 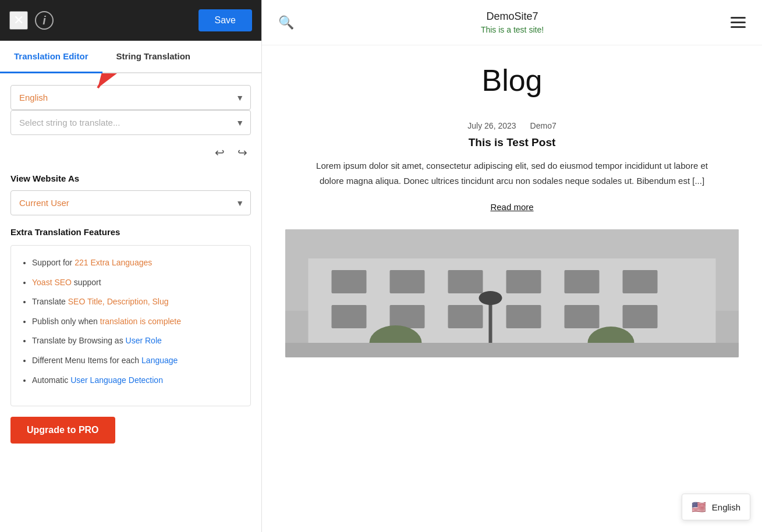 I want to click on save-button: Save, so click(x=225, y=20).